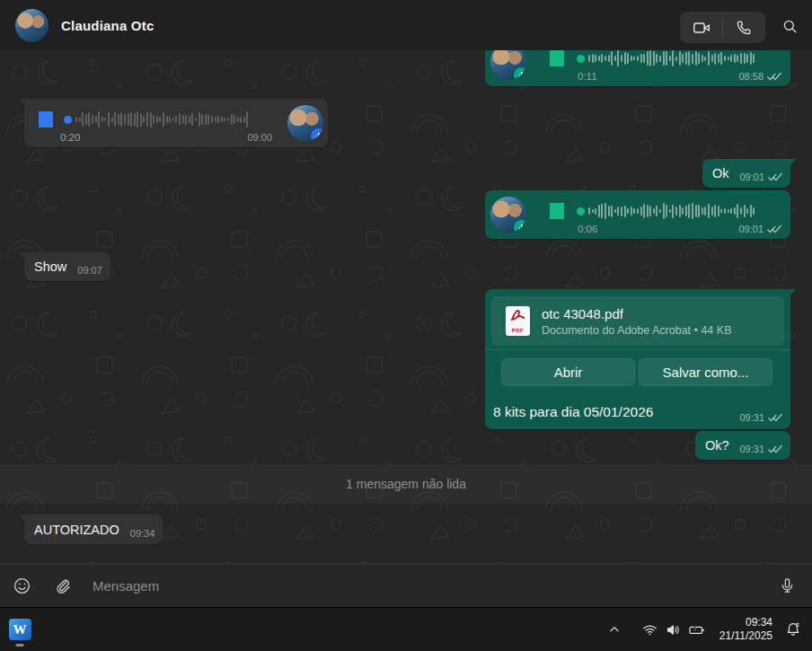  Describe the element at coordinates (20, 629) in the screenshot. I see `taskbar-word-app: W` at that location.